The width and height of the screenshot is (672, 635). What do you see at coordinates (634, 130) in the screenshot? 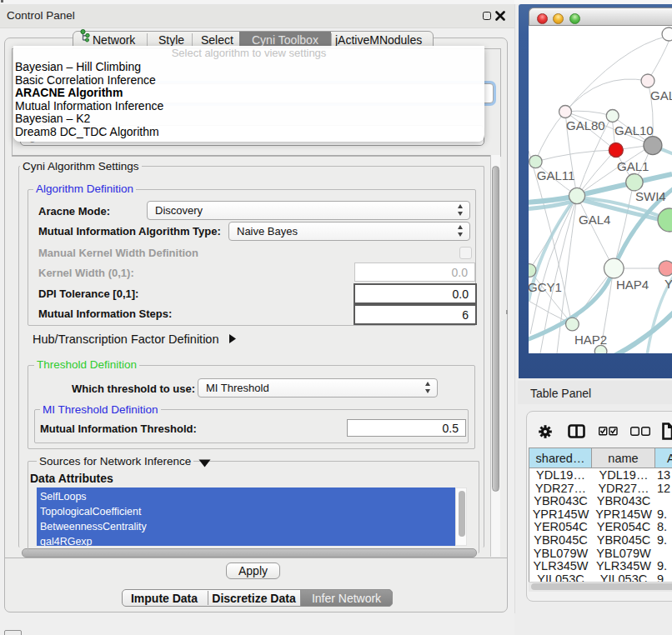
I see `svg-text: GAL10` at bounding box center [634, 130].